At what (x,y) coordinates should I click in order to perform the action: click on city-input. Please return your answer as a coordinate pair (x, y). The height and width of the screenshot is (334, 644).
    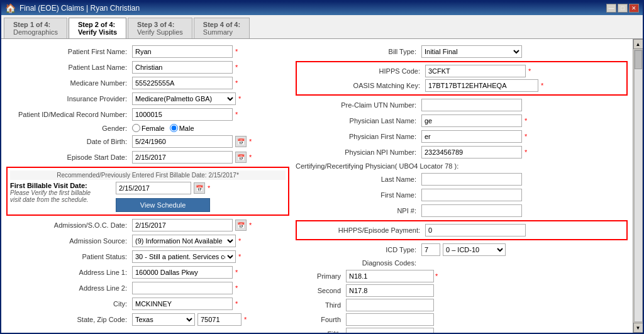
    Looking at the image, I should click on (182, 304).